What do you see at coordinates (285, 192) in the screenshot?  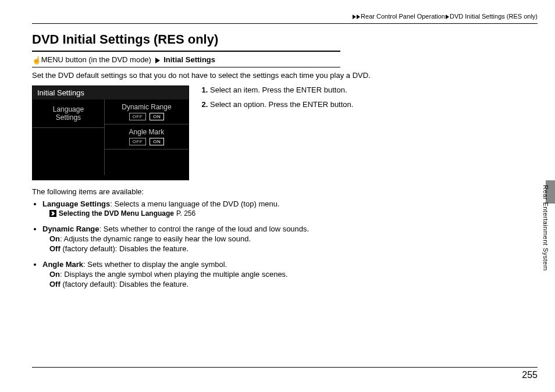 I see `following-heading: The following items are available:` at bounding box center [285, 192].